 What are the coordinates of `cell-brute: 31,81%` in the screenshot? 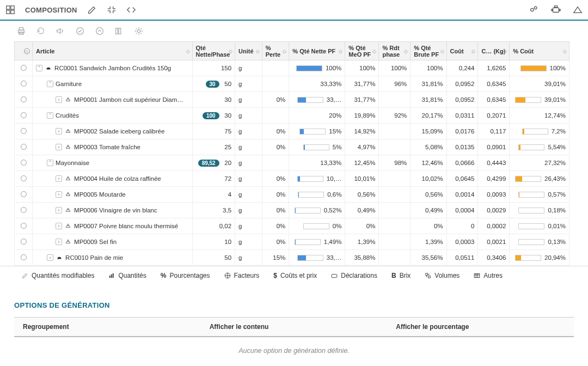 It's located at (428, 100).